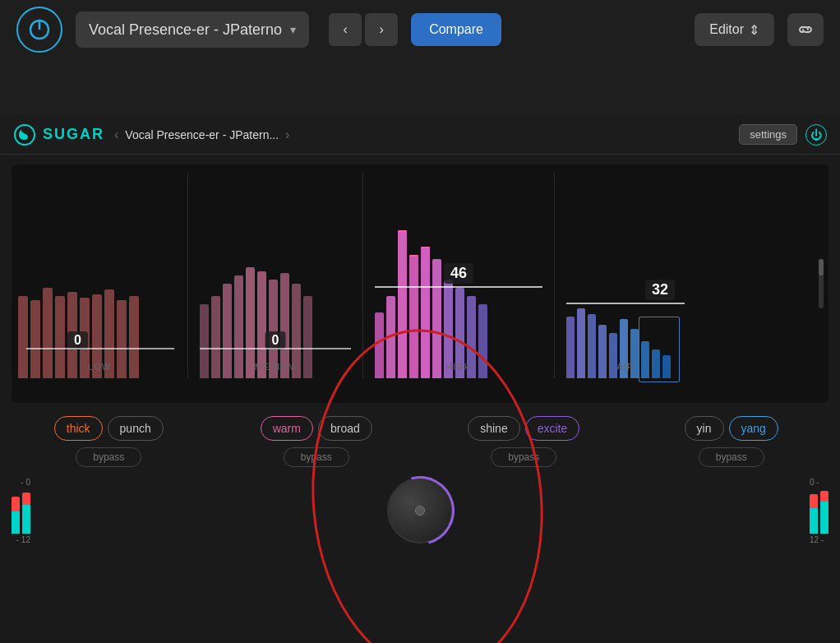 The image size is (840, 643). Describe the element at coordinates (821, 284) in the screenshot. I see `scroll-indicator` at that location.